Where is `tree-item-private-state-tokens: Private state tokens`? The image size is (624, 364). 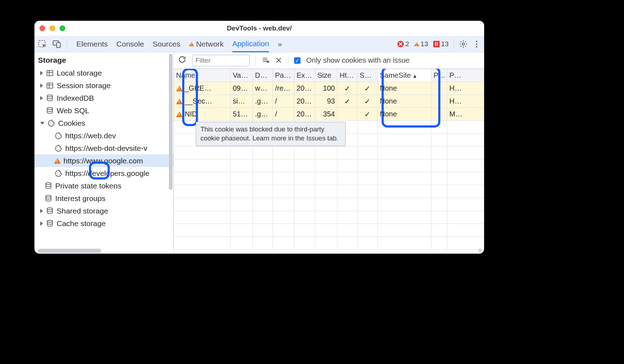
tree-item-private-state-tokens: Private state tokens is located at coordinates (104, 186).